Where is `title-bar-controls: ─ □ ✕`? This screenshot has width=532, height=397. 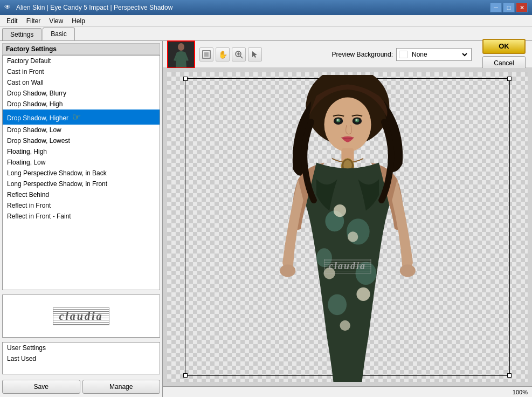
title-bar-controls: ─ □ ✕ is located at coordinates (509, 8).